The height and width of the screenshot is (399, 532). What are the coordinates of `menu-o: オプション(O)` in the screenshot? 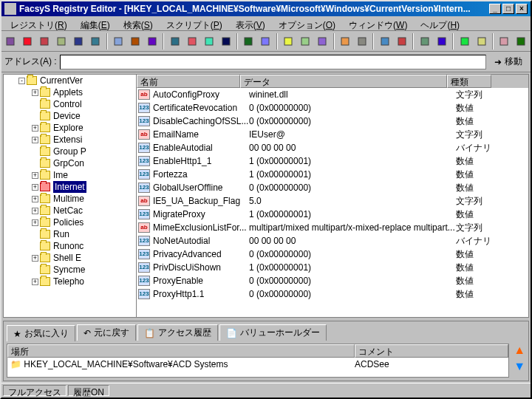 It's located at (307, 24).